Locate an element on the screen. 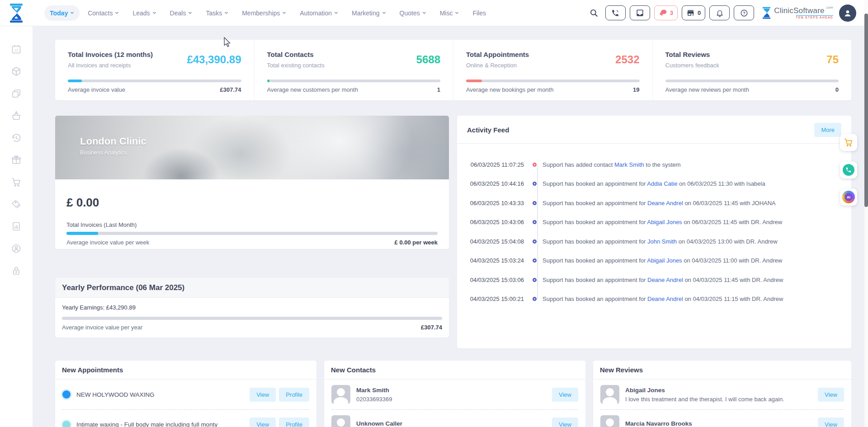  phone-button is located at coordinates (616, 13).